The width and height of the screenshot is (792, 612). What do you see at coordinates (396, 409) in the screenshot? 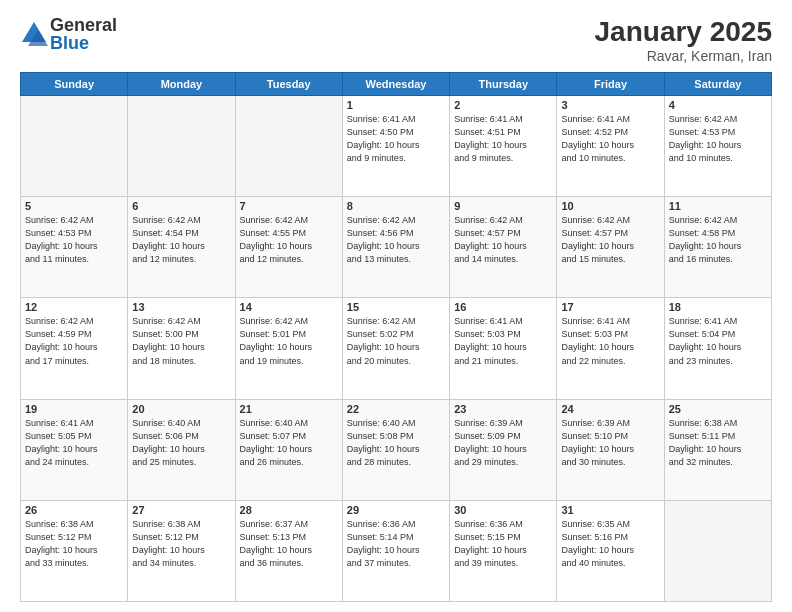
I see `day-number: 22` at bounding box center [396, 409].